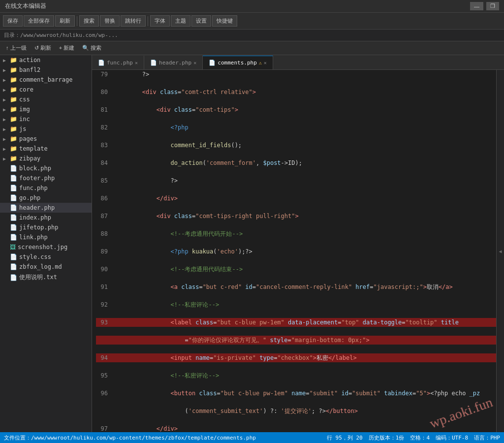  What do you see at coordinates (101, 63) in the screenshot?
I see `tab-func-icon: 📄` at bounding box center [101, 63].